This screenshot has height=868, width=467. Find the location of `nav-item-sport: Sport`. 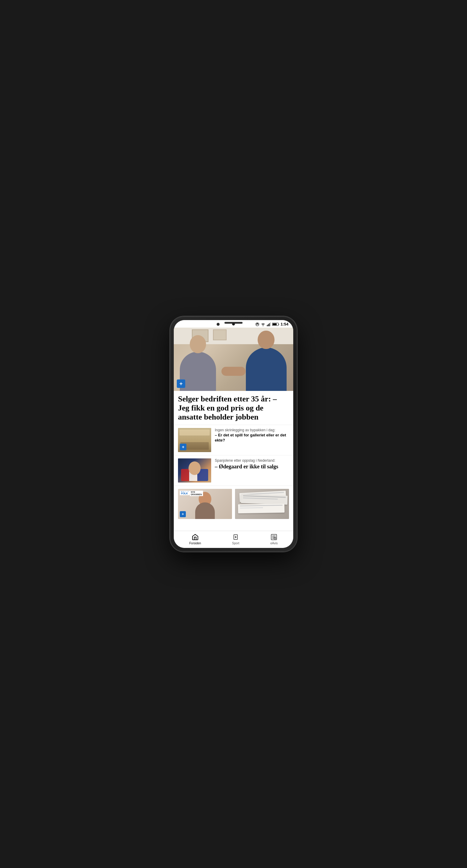

nav-item-sport: Sport is located at coordinates (235, 539).